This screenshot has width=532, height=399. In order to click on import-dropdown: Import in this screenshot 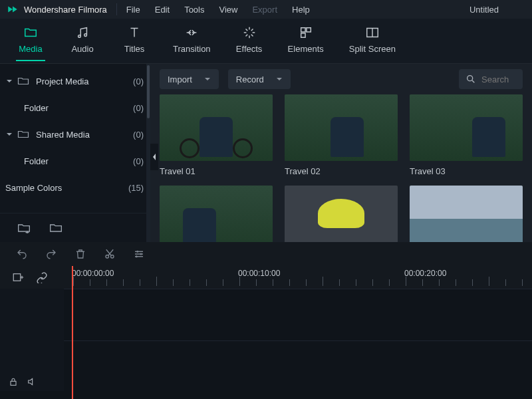, I will do `click(189, 79)`.